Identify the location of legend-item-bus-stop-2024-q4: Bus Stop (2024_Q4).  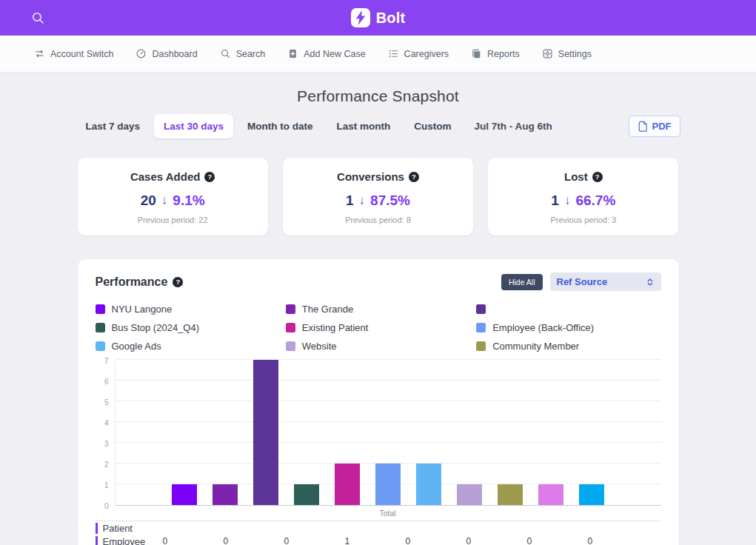
(188, 327).